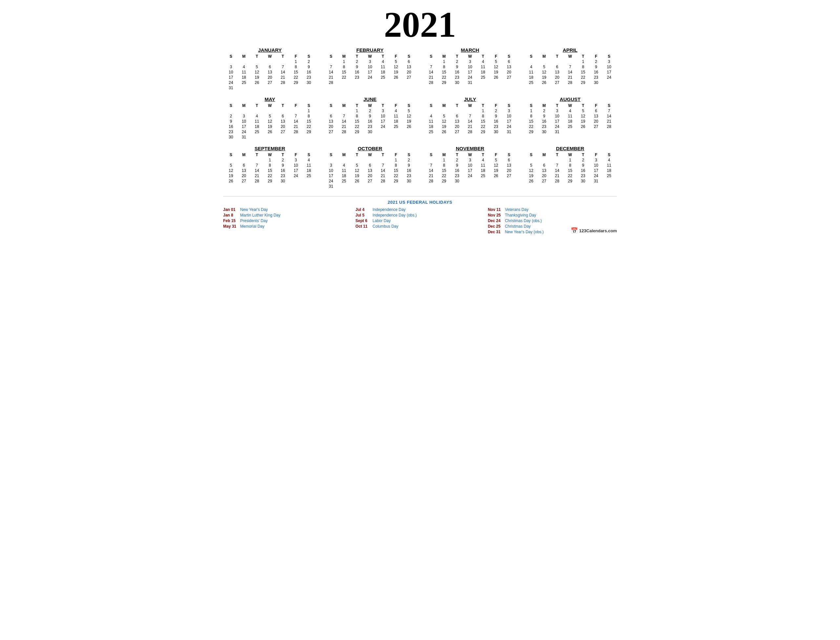 The height and width of the screenshot is (640, 840). I want to click on month-november: NOVEMBERSMTWTFS1234567891011121314151617…, so click(470, 167).